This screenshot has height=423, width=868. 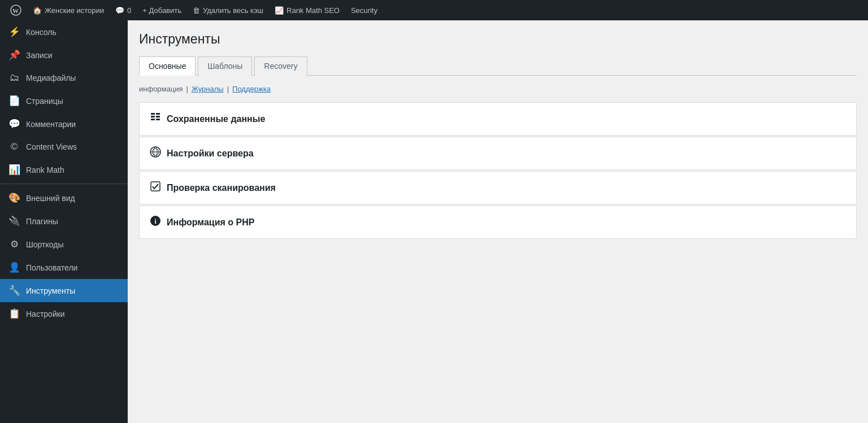 What do you see at coordinates (51, 147) in the screenshot?
I see `sidebar-item-label-content-views: Content Views` at bounding box center [51, 147].